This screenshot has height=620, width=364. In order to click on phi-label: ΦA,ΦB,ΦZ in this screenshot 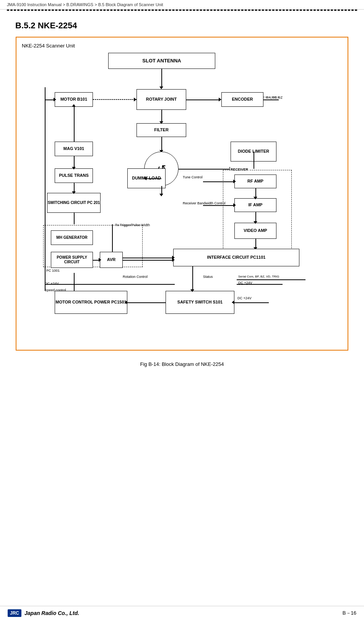, I will do `click(274, 98)`.